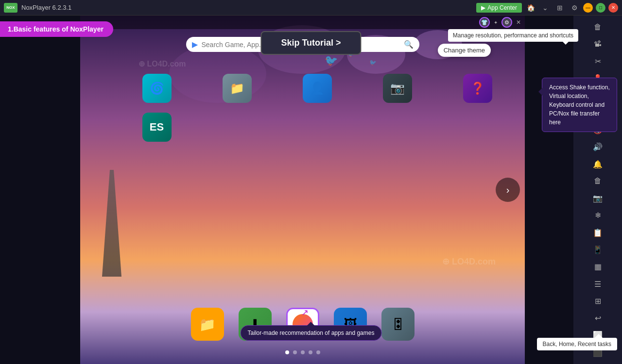 The height and width of the screenshot is (364, 622). Describe the element at coordinates (11, 8) in the screenshot. I see `nox-logo-icon: NOX` at that location.